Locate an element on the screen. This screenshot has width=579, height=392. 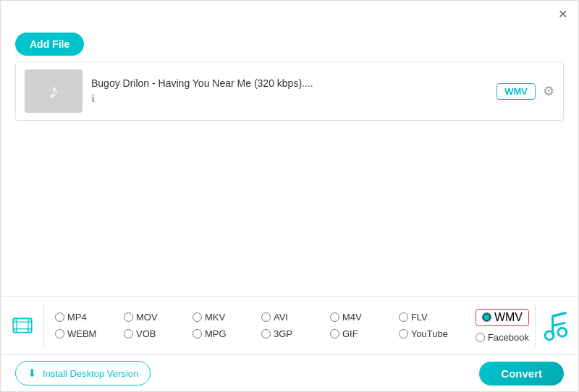
format-youtube: YouTube is located at coordinates (431, 334).